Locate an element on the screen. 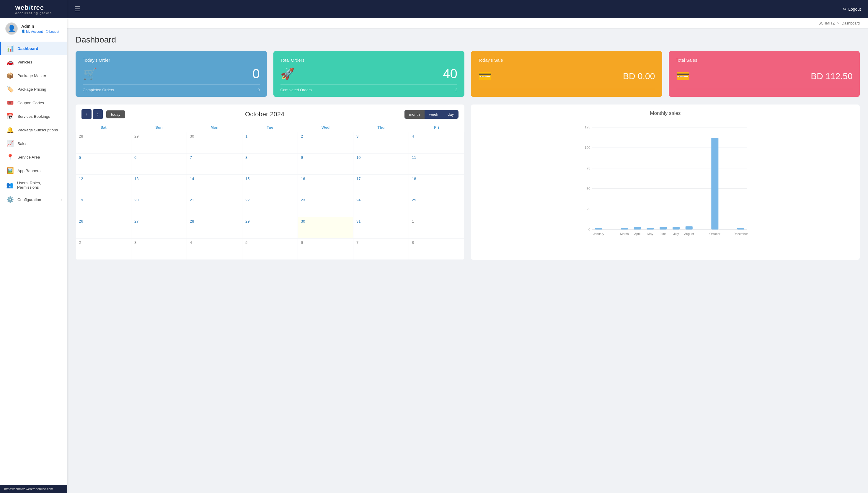 The height and width of the screenshot is (493, 868). cal-cell: 18 is located at coordinates (437, 186).